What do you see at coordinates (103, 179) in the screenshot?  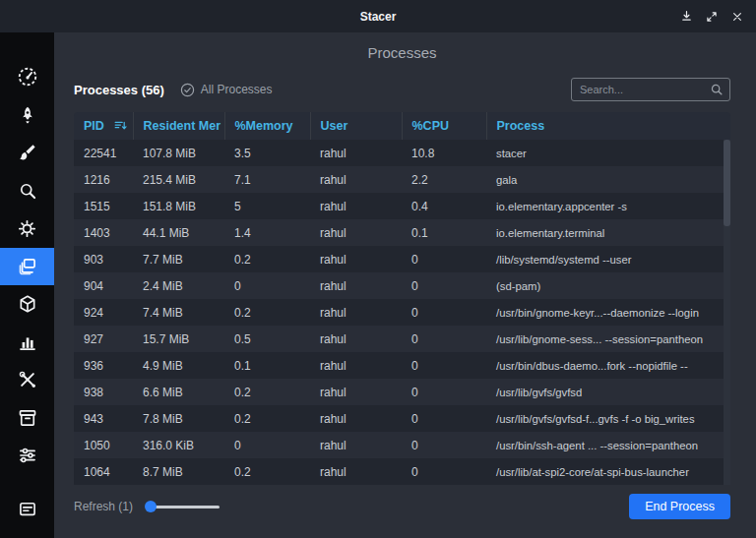 I see `process-cell: 1216` at bounding box center [103, 179].